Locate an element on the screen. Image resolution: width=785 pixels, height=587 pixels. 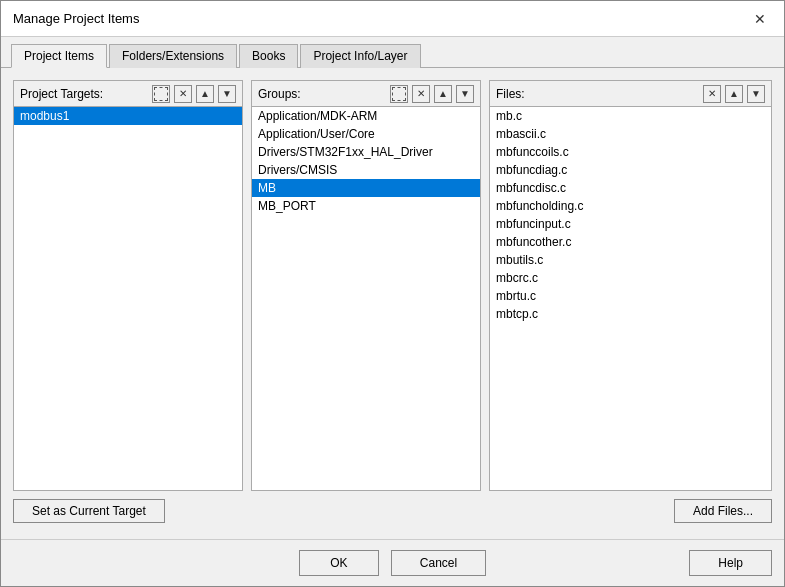
footer-row: OK Cancel Help is located at coordinates (392, 563).